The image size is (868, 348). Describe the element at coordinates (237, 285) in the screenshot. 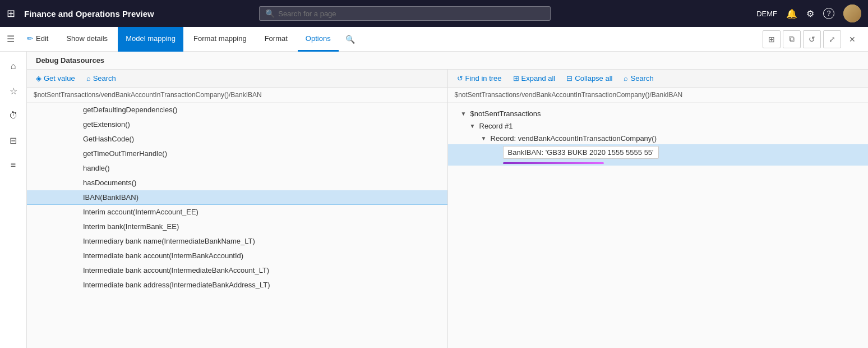

I see `list-item: Intermediate bank address(IntermediateBa…` at that location.